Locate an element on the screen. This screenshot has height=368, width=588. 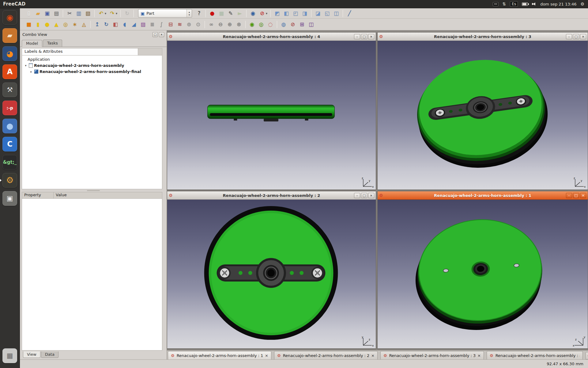
launcher-app-window: ▣ is located at coordinates (10, 198).